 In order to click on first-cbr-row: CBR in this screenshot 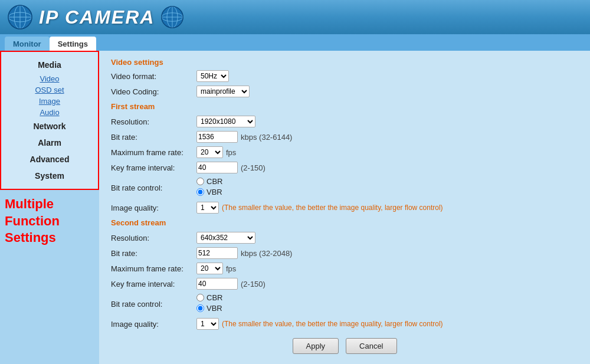, I will do `click(209, 182)`.